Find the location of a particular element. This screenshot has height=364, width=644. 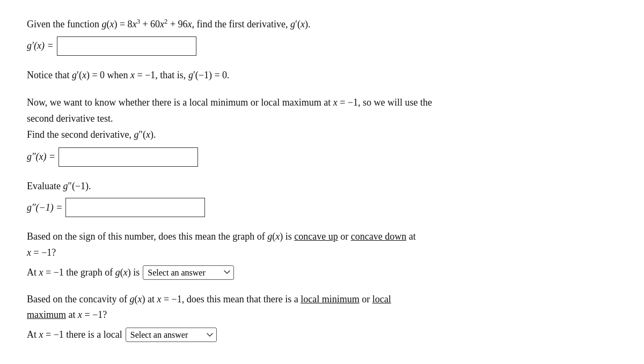

local-extrema-answer-prefix: At x = −1 there is a local is located at coordinates (75, 335).